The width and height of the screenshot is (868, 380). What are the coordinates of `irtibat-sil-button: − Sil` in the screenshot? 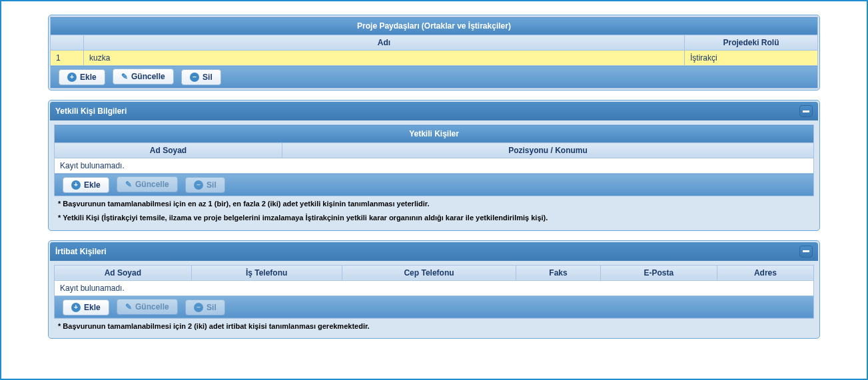 It's located at (205, 307).